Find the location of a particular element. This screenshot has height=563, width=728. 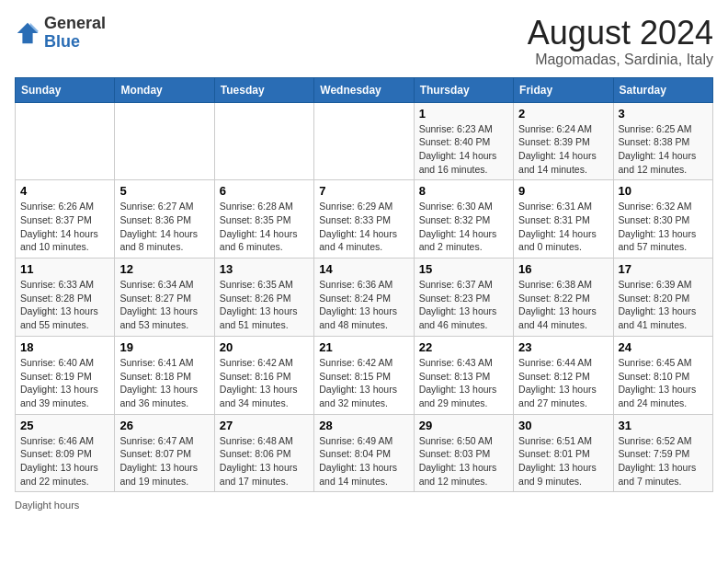

day-info: Sunrise: 6:45 AMSunset: 8:10 PMDaylight:… is located at coordinates (664, 383).